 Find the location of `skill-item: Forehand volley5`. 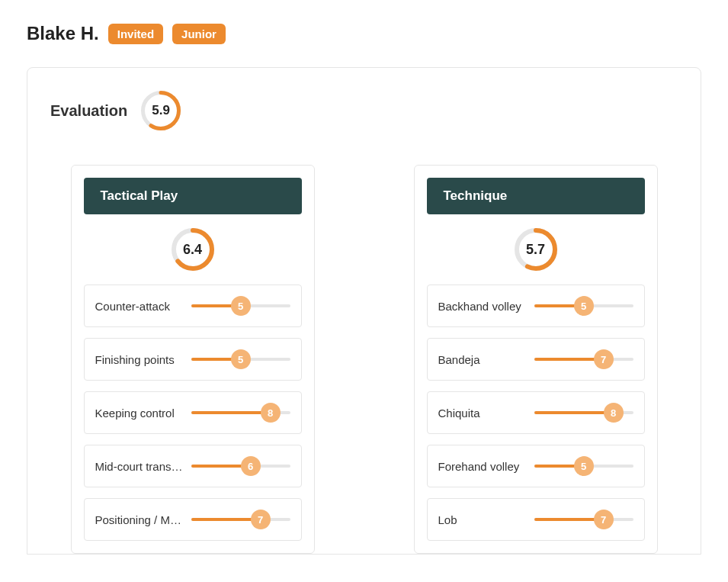

skill-item: Forehand volley5 is located at coordinates (536, 466).